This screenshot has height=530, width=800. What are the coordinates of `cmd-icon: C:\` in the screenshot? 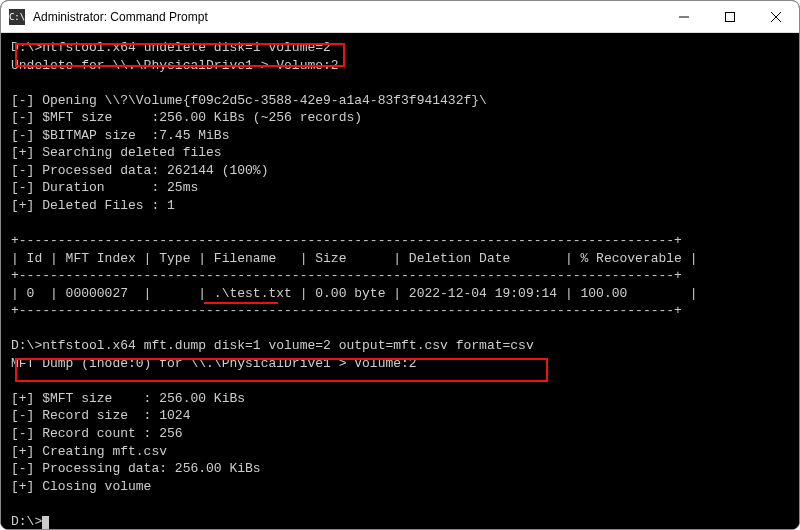 It's located at (17, 17).